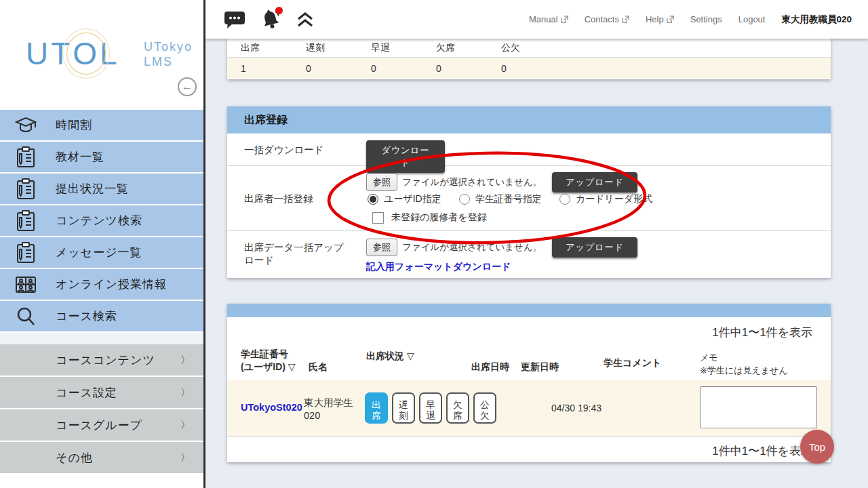 The image size is (868, 488). What do you see at coordinates (529, 310) in the screenshot?
I see `table-top-bar` at bounding box center [529, 310].